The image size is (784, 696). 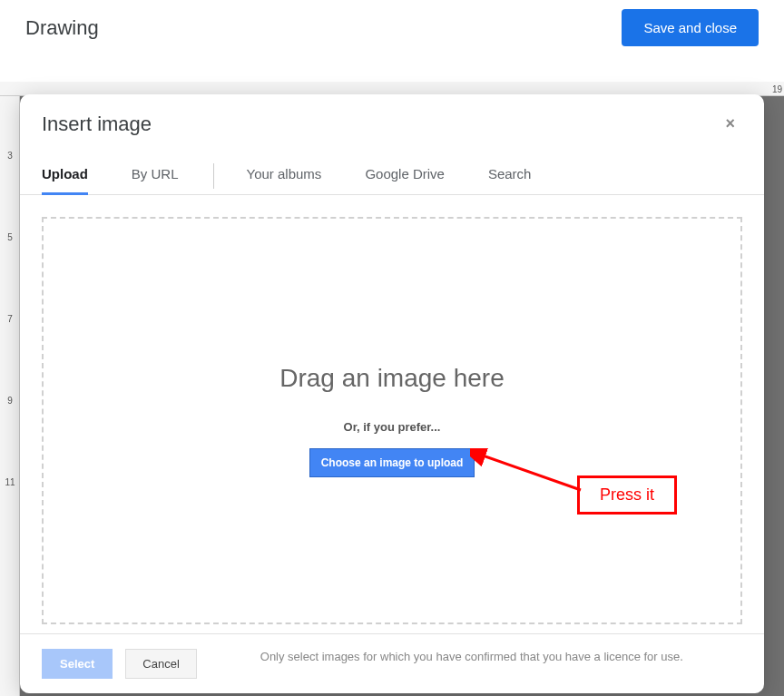 What do you see at coordinates (10, 156) in the screenshot?
I see `ruler-tick: 3` at bounding box center [10, 156].